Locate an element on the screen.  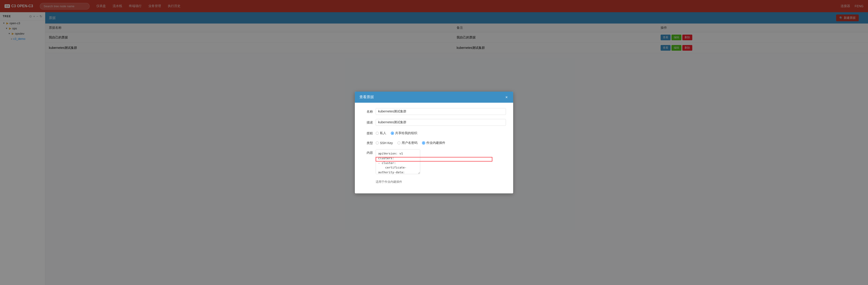
form-desc-row: 描述 is located at coordinates (434, 122).